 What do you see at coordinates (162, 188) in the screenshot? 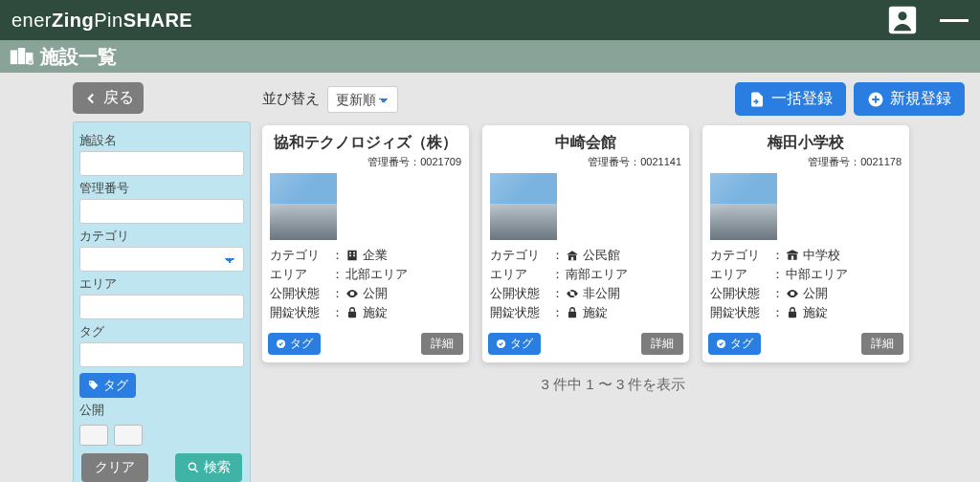
I see `mgmt-number-label: 管理番号` at bounding box center [162, 188].